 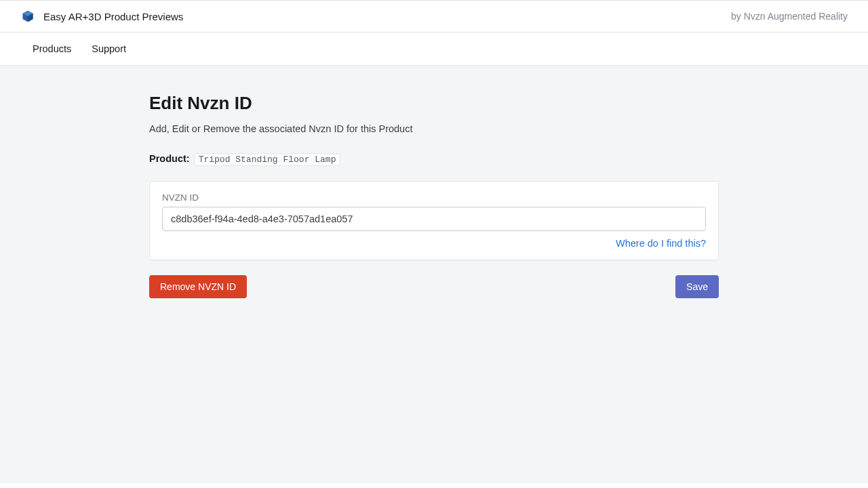 I want to click on save-button: Save, so click(x=697, y=287).